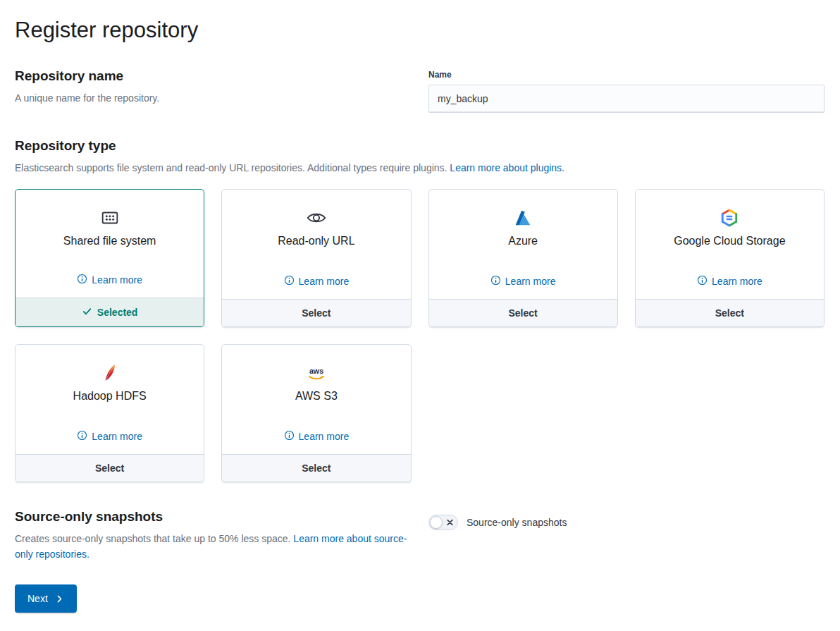 This screenshot has width=840, height=631. What do you see at coordinates (523, 244) in the screenshot?
I see `card-body: Azure Learn more` at bounding box center [523, 244].